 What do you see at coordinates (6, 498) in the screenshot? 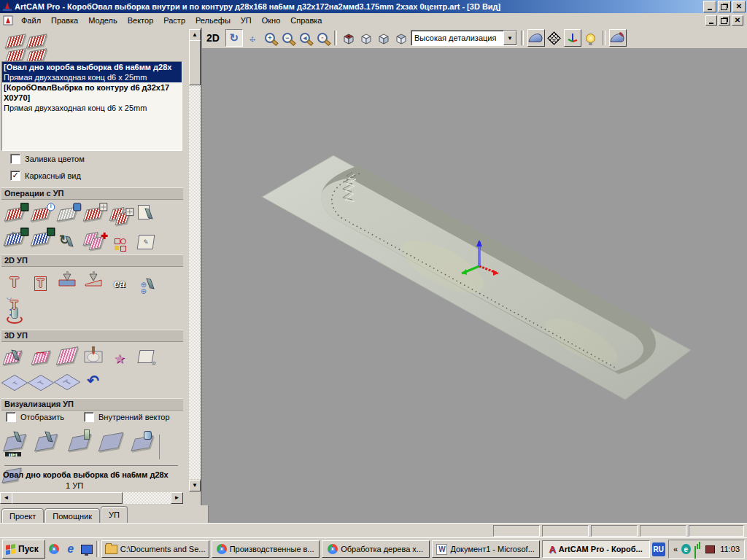
I see `scroll-left-button: ◄` at bounding box center [6, 498].